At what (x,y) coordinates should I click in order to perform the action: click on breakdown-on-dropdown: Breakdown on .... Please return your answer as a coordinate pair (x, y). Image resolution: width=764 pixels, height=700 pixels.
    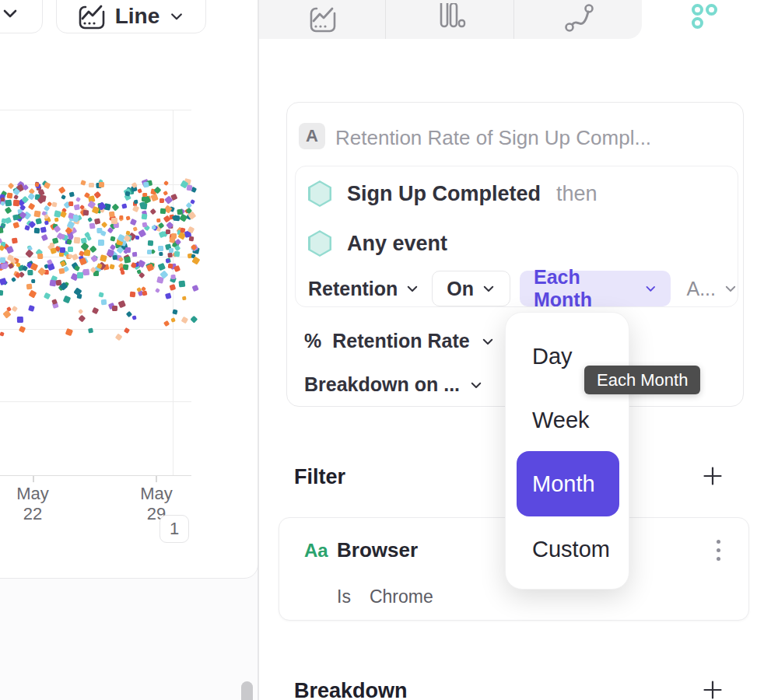
    Looking at the image, I should click on (394, 384).